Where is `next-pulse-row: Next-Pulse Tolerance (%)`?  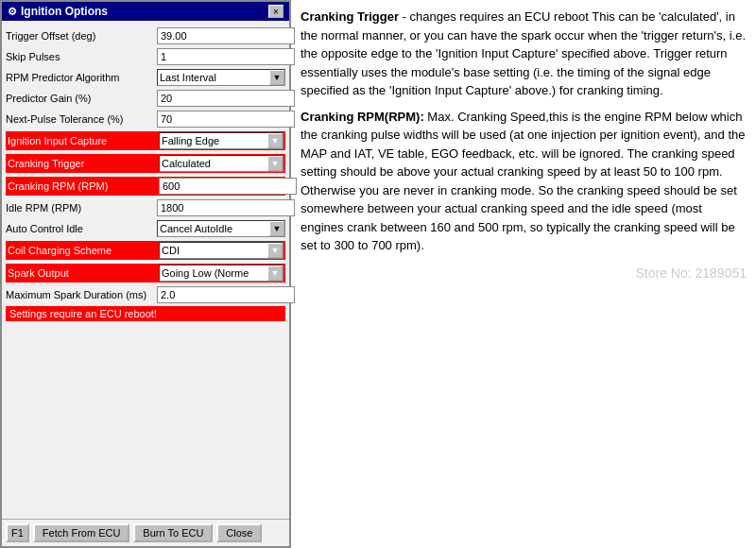 next-pulse-row: Next-Pulse Tolerance (%) is located at coordinates (146, 119).